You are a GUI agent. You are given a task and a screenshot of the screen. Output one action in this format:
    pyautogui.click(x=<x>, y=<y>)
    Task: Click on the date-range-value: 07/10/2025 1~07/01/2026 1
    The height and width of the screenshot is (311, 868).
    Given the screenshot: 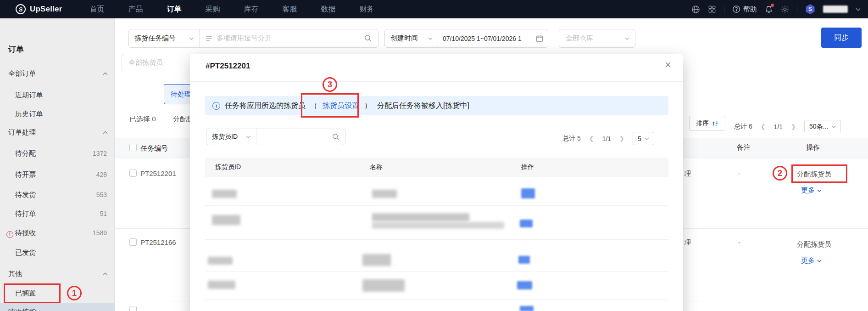 What is the action you would take?
    pyautogui.click(x=482, y=39)
    